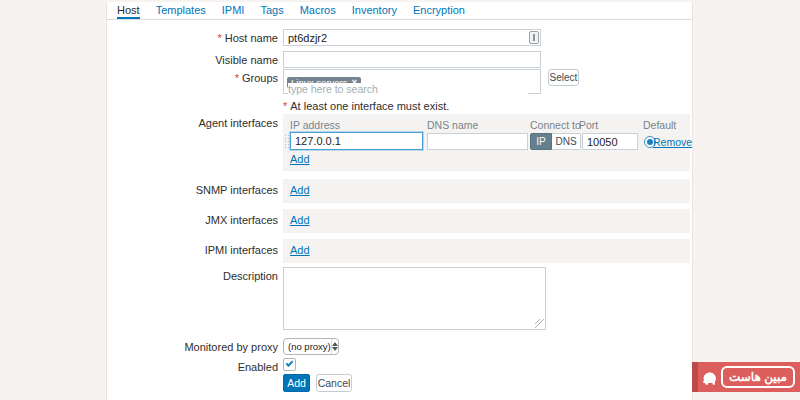 This screenshot has height=400, width=800. Describe the element at coordinates (414, 298) in the screenshot. I see `description-textarea` at that location.